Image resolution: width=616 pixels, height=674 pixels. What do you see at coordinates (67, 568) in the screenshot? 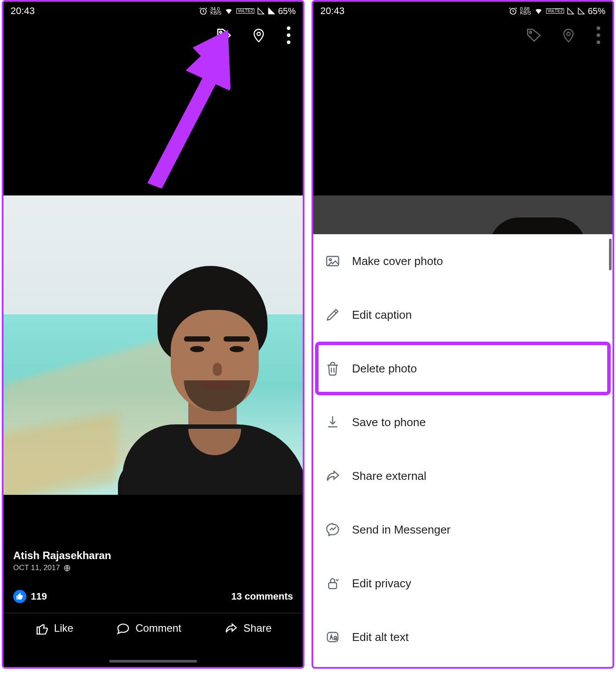
I see `globe-icon` at bounding box center [67, 568].